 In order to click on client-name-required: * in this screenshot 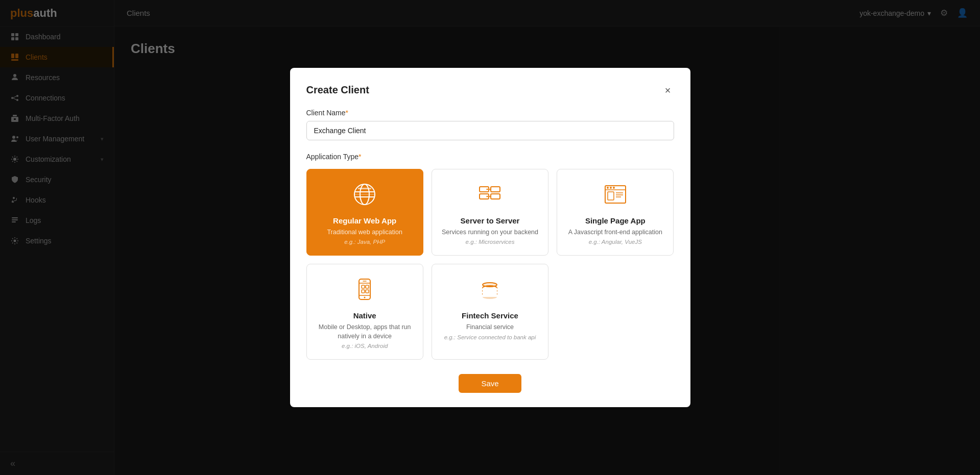, I will do `click(347, 113)`.